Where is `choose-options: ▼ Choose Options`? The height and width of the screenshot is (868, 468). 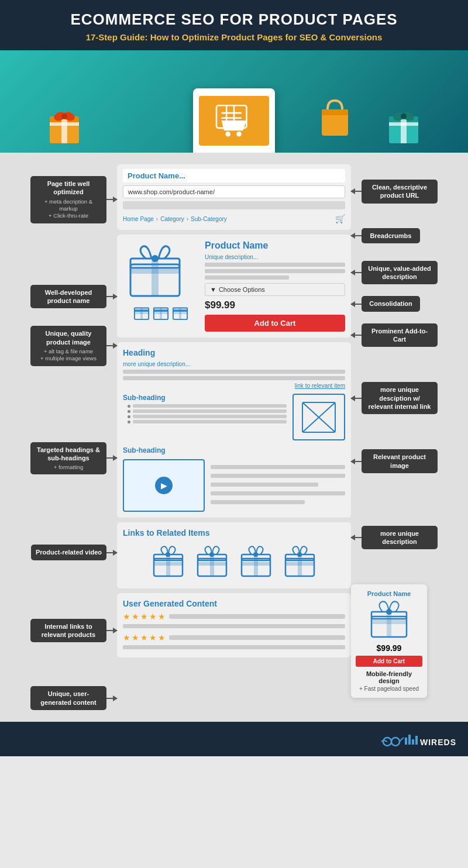
choose-options: ▼ Choose Options is located at coordinates (275, 290).